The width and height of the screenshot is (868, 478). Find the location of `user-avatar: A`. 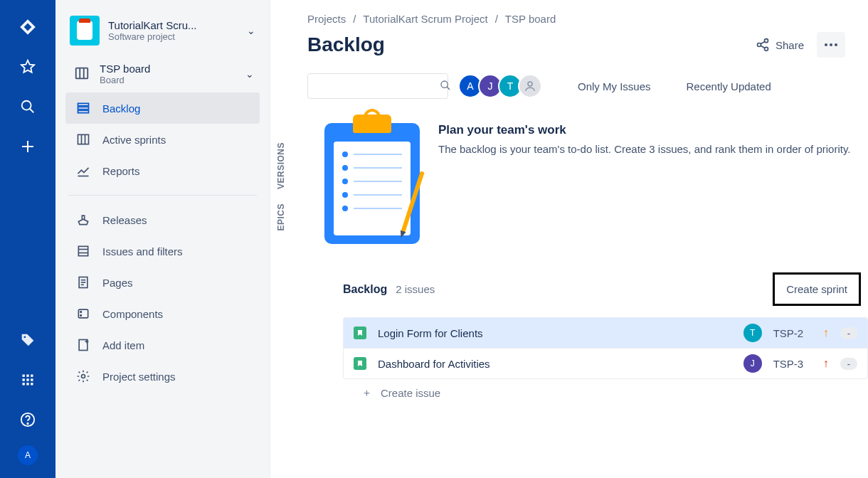

user-avatar: A is located at coordinates (28, 455).